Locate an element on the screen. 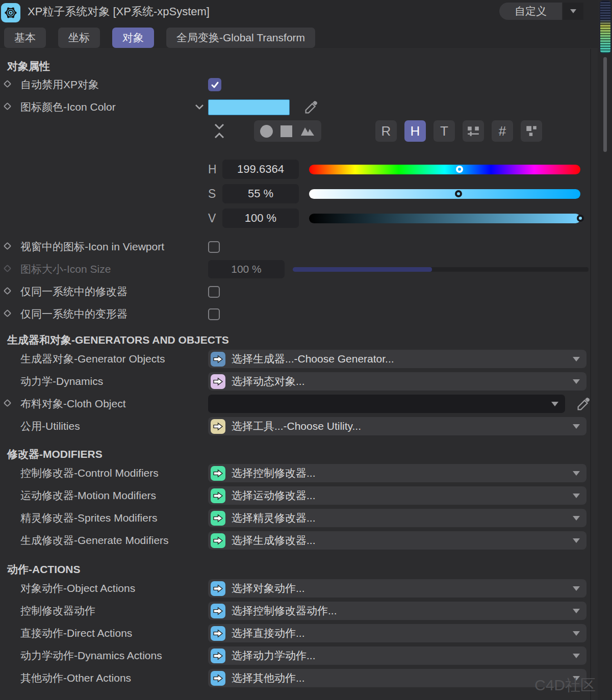 Image resolution: width=612 pixels, height=700 pixels. choose-control-modifier-label: 选择控制修改器... is located at coordinates (273, 473).